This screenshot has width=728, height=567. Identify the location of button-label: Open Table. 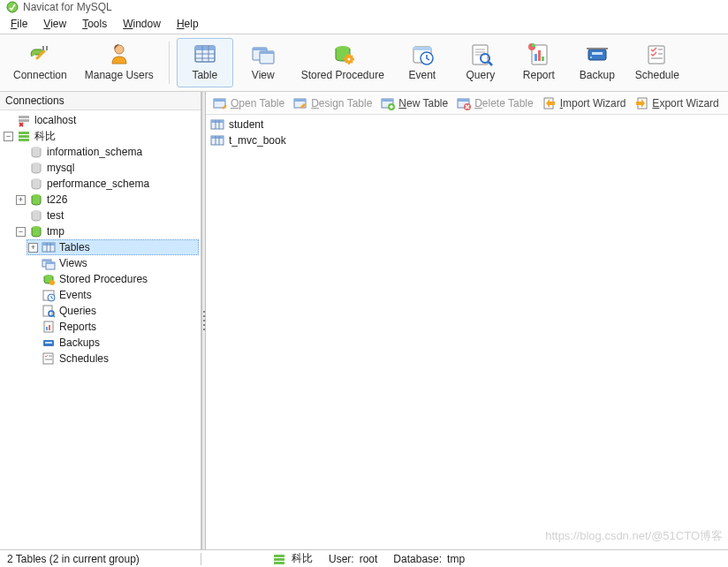
(258, 103).